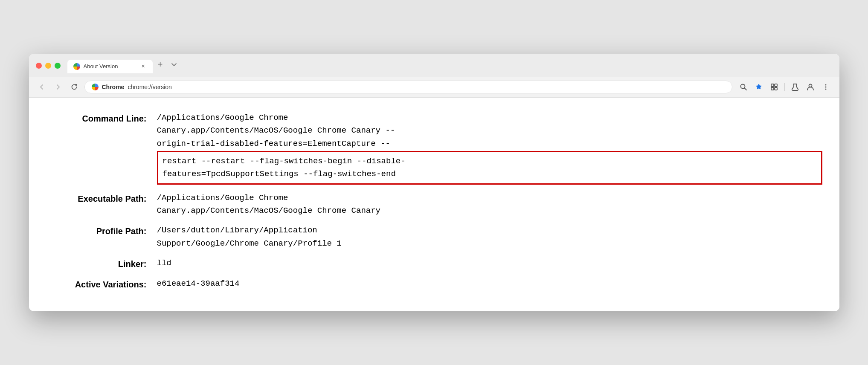  What do you see at coordinates (42, 87) in the screenshot?
I see `back-icon` at bounding box center [42, 87].